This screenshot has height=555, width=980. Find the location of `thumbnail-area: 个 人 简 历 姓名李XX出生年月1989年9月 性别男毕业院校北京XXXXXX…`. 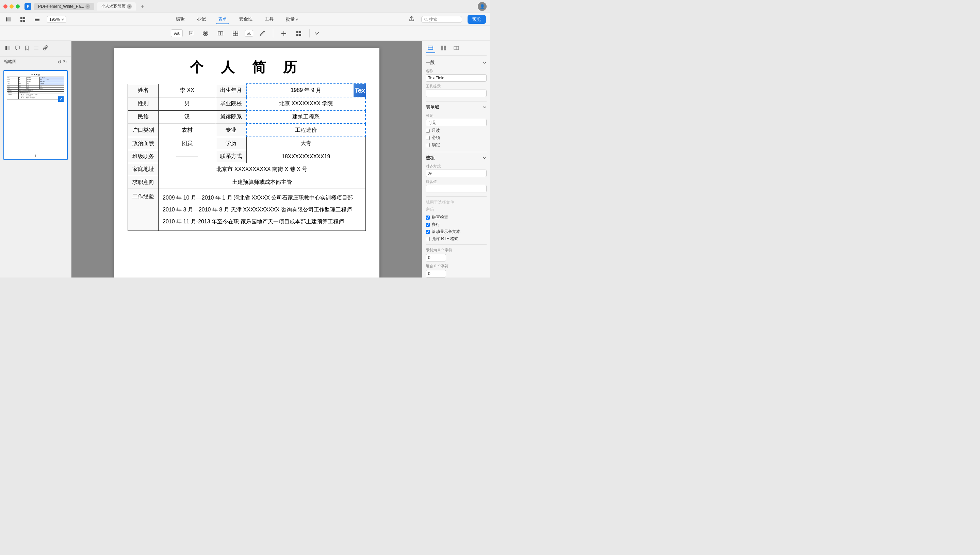

thumbnail-area: 个 人 简 历 姓名李XX出生年月1989年9月 性别男毕业院校北京XXXXXX… is located at coordinates (36, 172).